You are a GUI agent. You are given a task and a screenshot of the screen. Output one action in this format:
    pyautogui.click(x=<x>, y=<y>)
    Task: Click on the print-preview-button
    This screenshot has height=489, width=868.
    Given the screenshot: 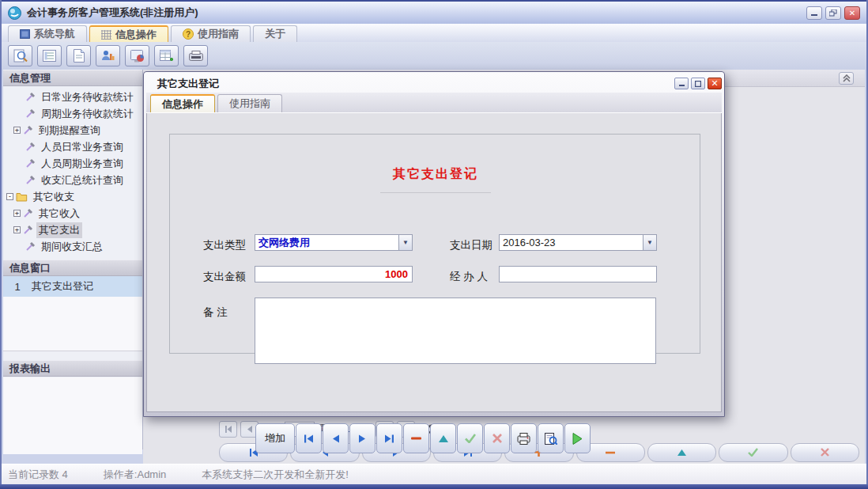 What is the action you would take?
    pyautogui.click(x=550, y=438)
    